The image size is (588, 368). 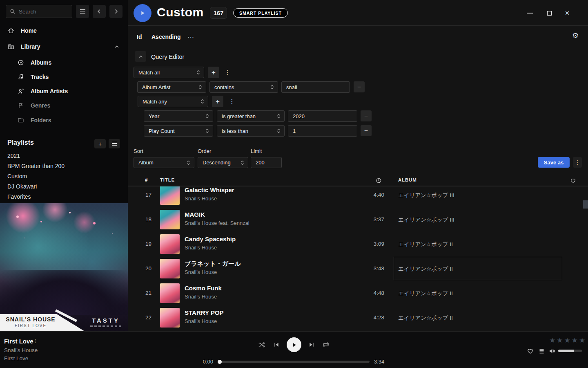 I want to click on sidebar-item-library: Library, so click(x=64, y=47).